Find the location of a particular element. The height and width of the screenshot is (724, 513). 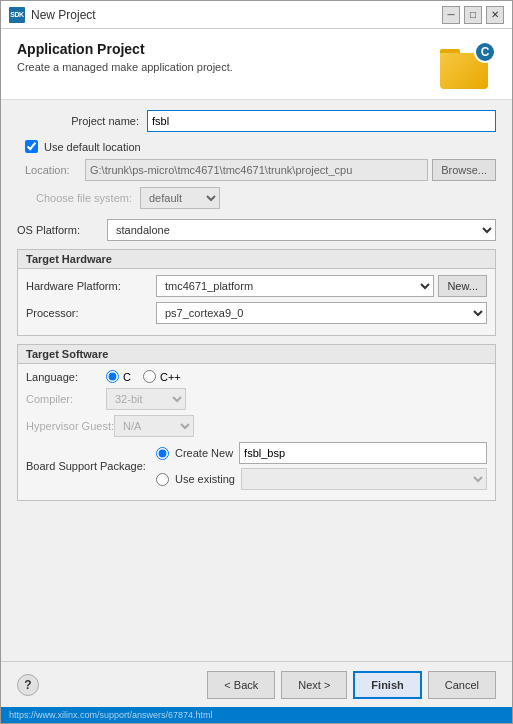

bsp-existing-label: Use existing is located at coordinates (205, 479).